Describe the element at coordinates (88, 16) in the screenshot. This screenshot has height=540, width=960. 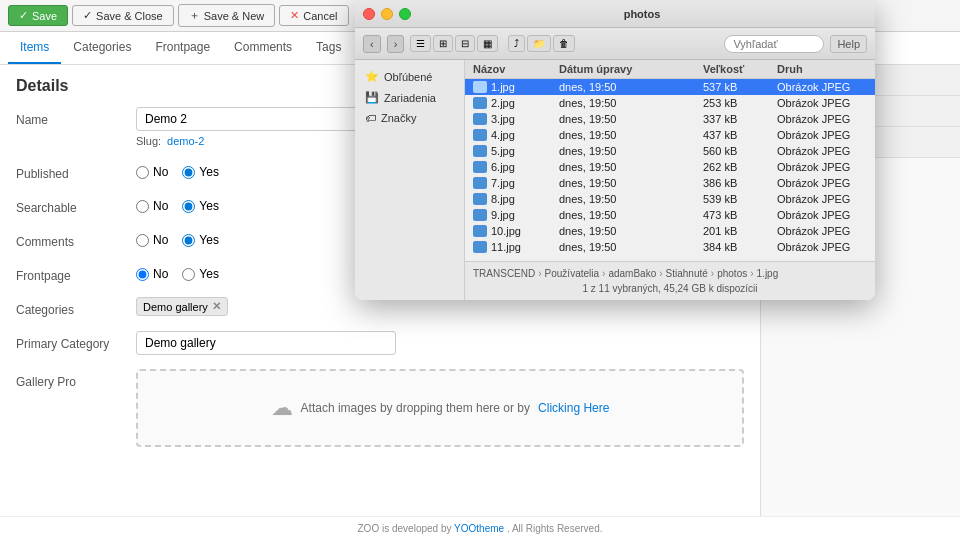
I see `save-close-check-icon: ✓` at that location.